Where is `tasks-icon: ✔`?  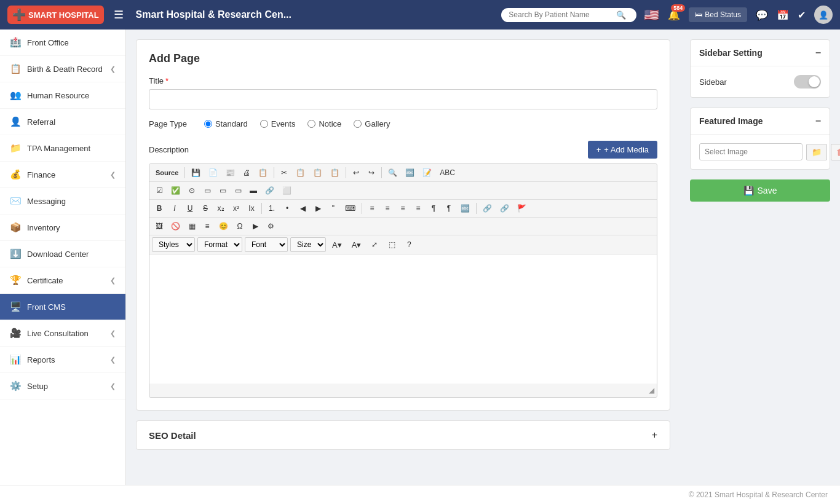 tasks-icon: ✔ is located at coordinates (802, 15).